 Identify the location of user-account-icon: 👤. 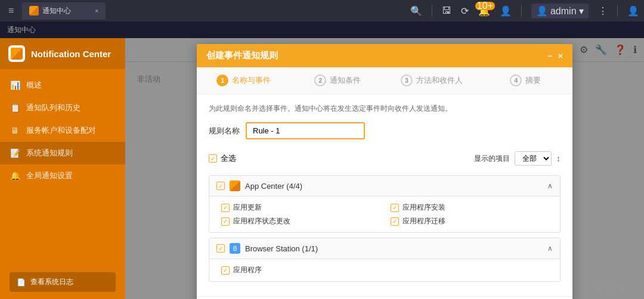
(506, 11).